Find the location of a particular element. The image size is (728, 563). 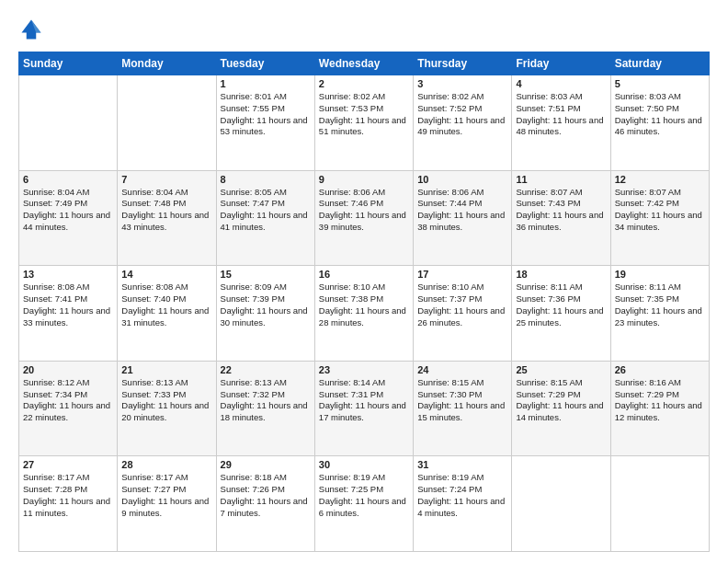

cell-content: Sunrise: 8:11 AMSunset: 7:35 PMDaylight:… is located at coordinates (660, 305).